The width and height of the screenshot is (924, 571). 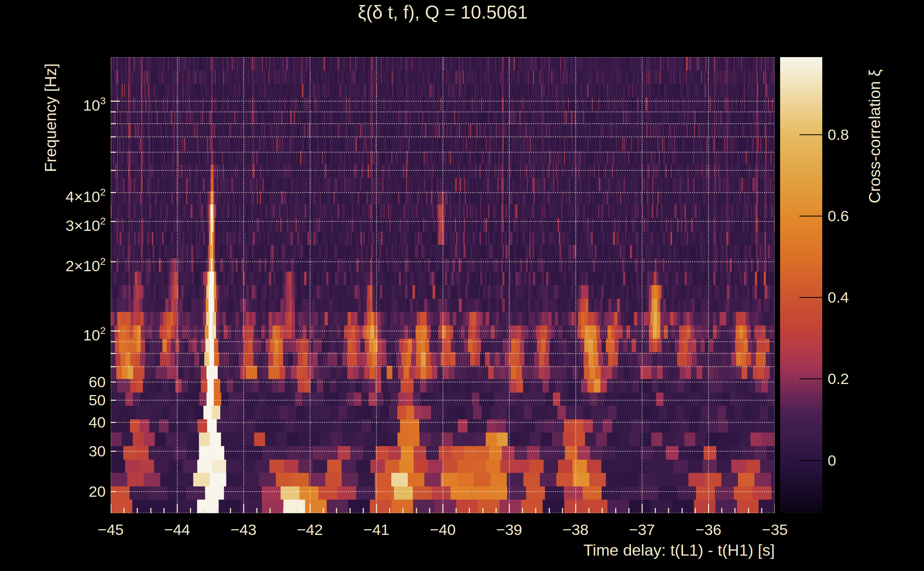 What do you see at coordinates (839, 298) in the screenshot?
I see `colorbar-tick-label: 0.4` at bounding box center [839, 298].